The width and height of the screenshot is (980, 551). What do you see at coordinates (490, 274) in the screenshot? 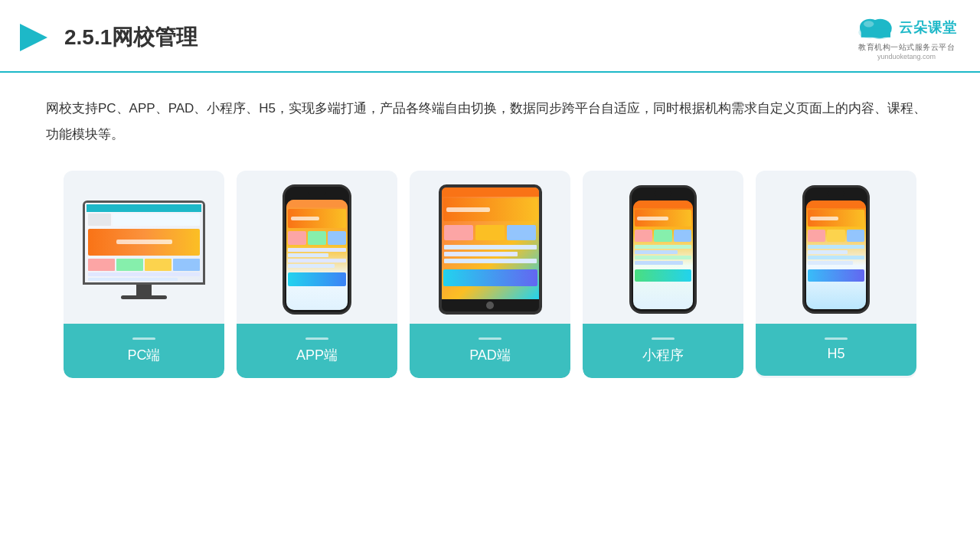
I see `card-pad: PAD端` at bounding box center [490, 274].